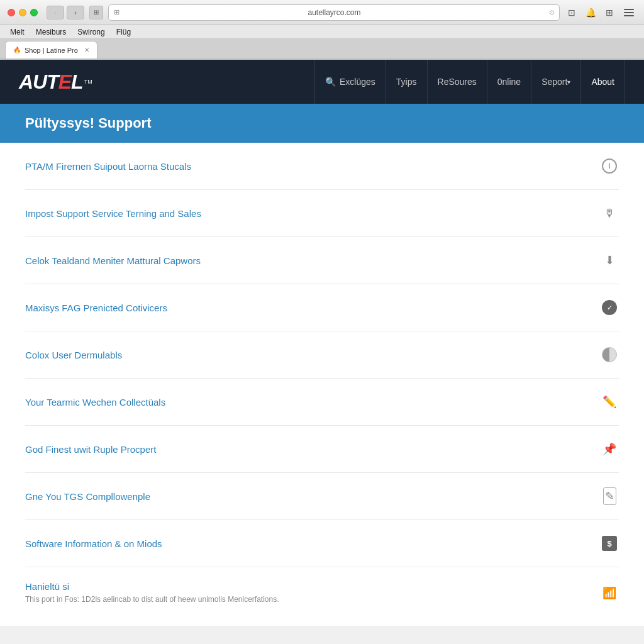 The width and height of the screenshot is (644, 644). What do you see at coordinates (55, 82) in the screenshot?
I see `autel-logo: AUTEL TM` at bounding box center [55, 82].